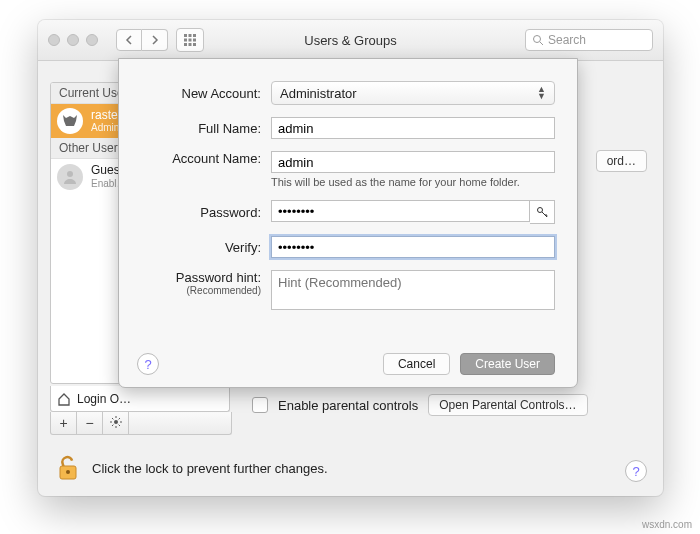  Describe the element at coordinates (210, 468) in the screenshot. I see `lock-text: Click the lock to prevent further change…` at that location.